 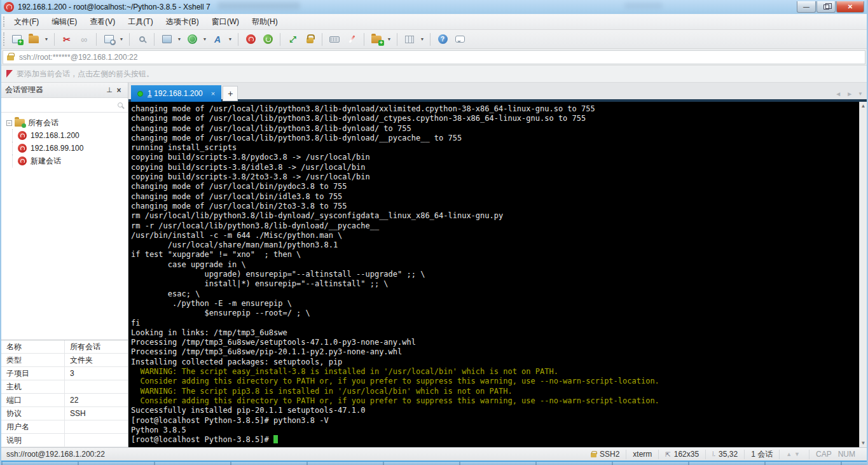 I want to click on panel-close-icon: ×, so click(x=119, y=90).